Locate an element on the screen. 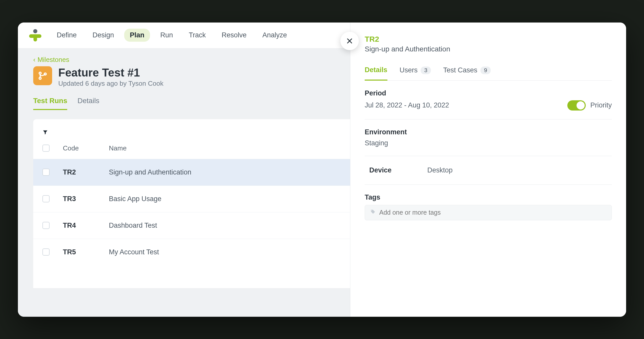 This screenshot has width=644, height=339. detail-tabs: DetailsUsers3Test Cases9 is located at coordinates (488, 73).